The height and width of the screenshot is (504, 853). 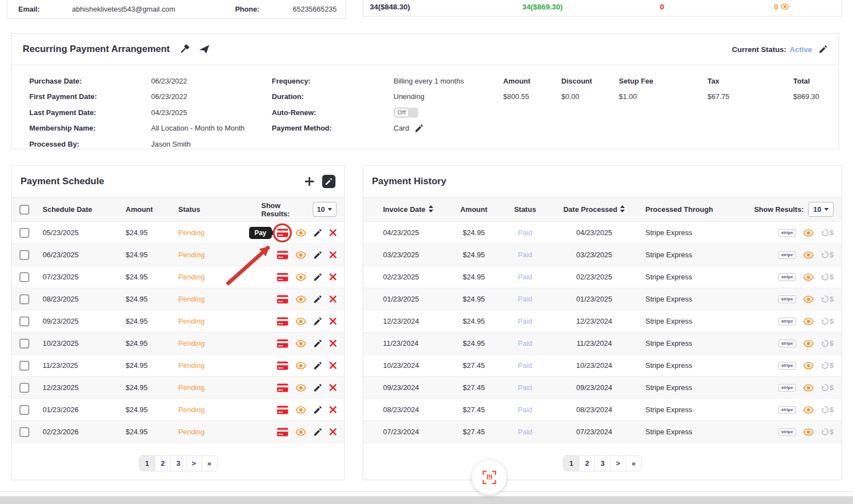 What do you see at coordinates (489, 477) in the screenshot?
I see `barcode-scan-button` at bounding box center [489, 477].